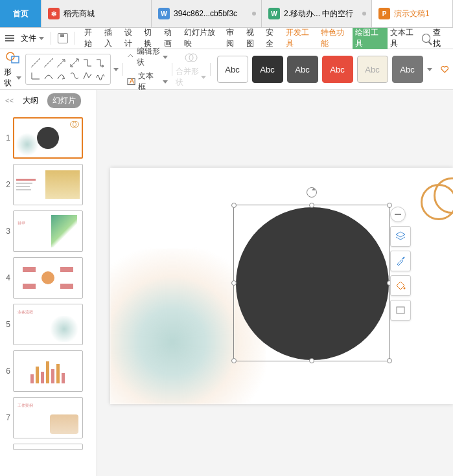  I want to click on slide-thumb-5: 业务流程, so click(48, 324).